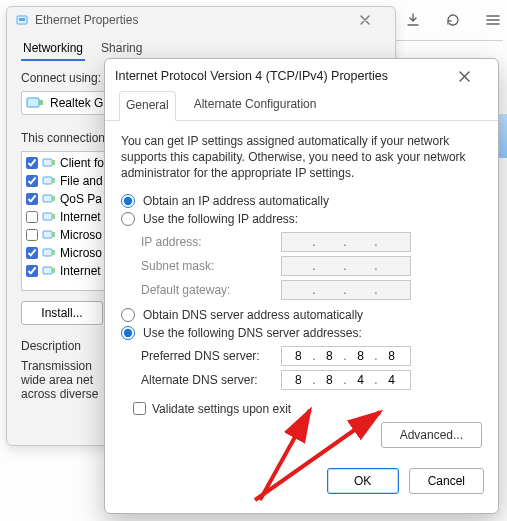 The height and width of the screenshot is (521, 507). Describe the element at coordinates (62, 313) in the screenshot. I see `install-button: Install...` at that location.